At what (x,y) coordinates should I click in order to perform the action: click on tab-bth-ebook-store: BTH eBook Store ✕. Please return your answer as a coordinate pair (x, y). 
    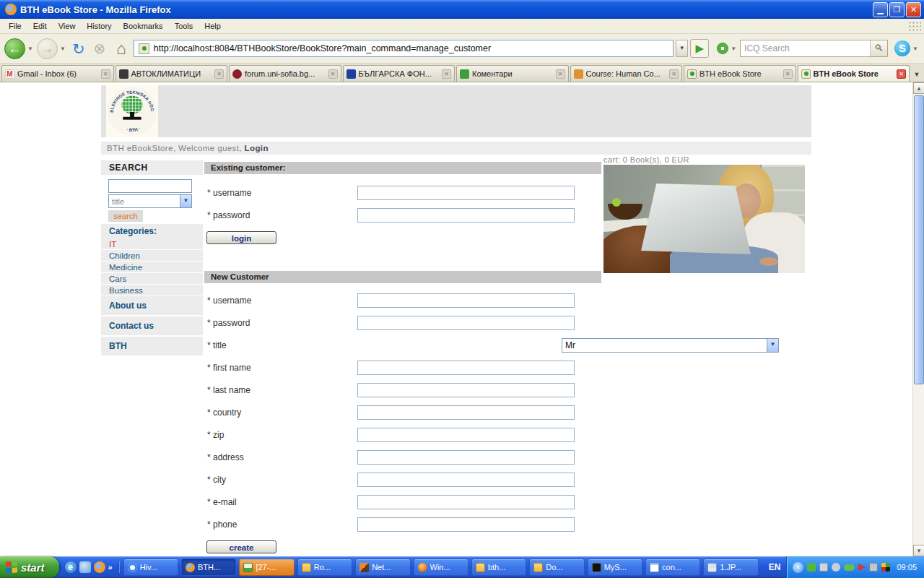
    Looking at the image, I should click on (740, 74).